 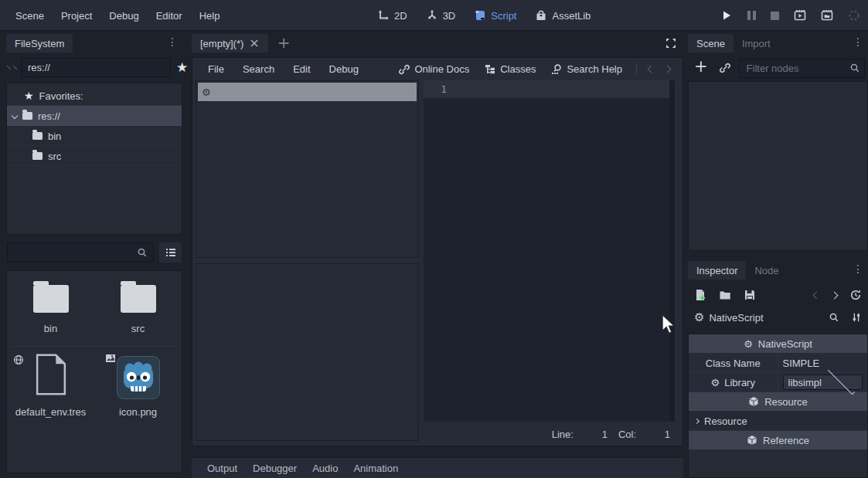 What do you see at coordinates (15, 115) in the screenshot?
I see `collapse-arrow-icon` at bounding box center [15, 115].